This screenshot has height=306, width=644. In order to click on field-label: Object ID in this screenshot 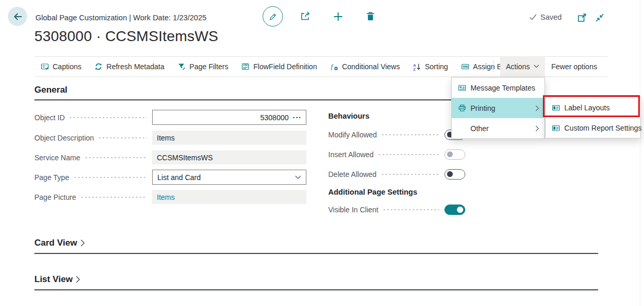, I will do `click(49, 118)`.